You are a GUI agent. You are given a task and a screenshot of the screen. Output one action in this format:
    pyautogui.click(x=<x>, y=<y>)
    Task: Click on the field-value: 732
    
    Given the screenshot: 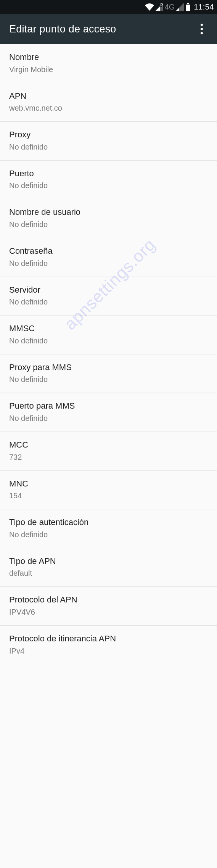 What is the action you would take?
    pyautogui.click(x=108, y=457)
    